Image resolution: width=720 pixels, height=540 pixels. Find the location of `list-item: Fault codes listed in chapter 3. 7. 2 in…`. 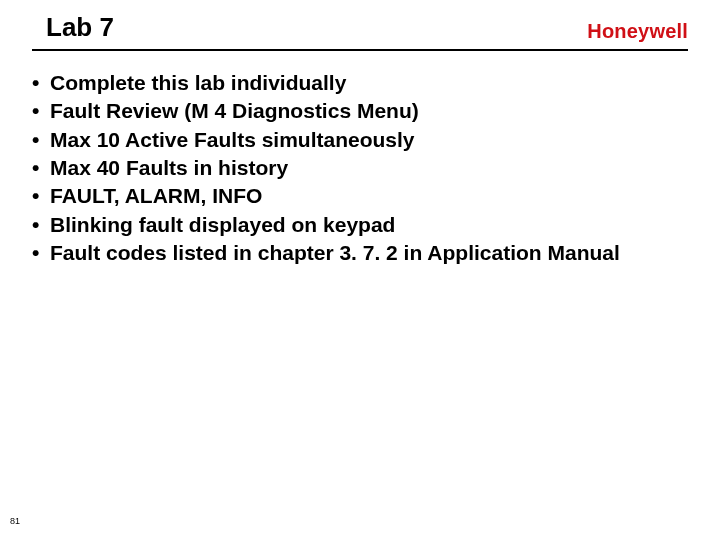

list-item: Fault codes listed in chapter 3. 7. 2 in… is located at coordinates (360, 253).